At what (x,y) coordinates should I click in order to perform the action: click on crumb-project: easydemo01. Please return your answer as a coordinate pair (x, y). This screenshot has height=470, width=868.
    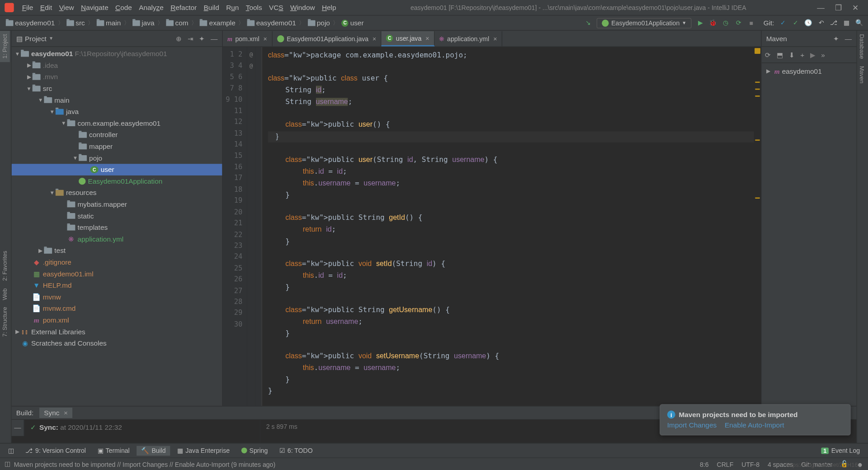
    Looking at the image, I should click on (30, 23).